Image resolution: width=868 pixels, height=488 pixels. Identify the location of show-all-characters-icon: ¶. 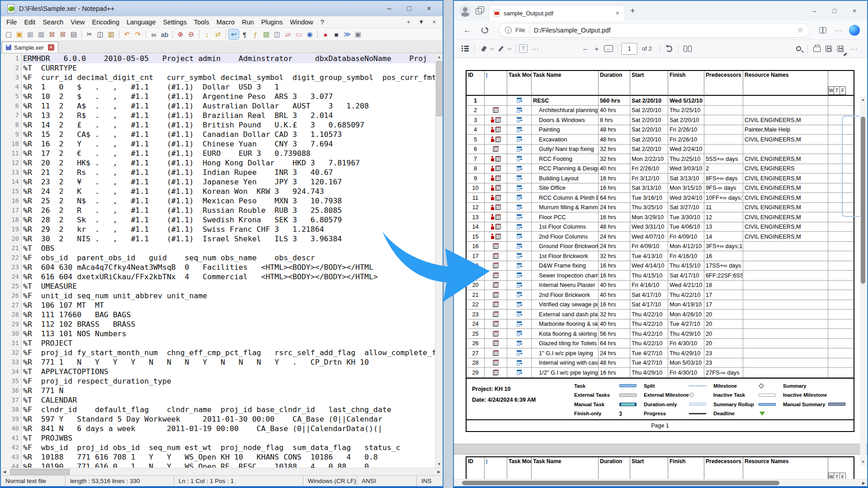
(245, 34).